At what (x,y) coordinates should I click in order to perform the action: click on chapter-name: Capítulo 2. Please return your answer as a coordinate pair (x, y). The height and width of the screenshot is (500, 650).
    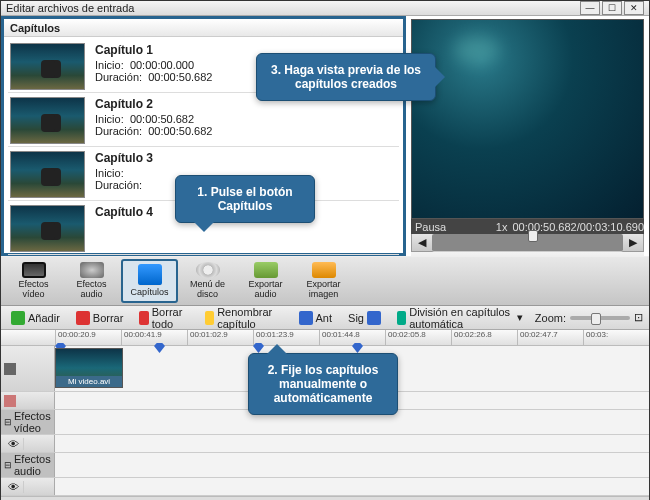
    Looking at the image, I should click on (154, 104).